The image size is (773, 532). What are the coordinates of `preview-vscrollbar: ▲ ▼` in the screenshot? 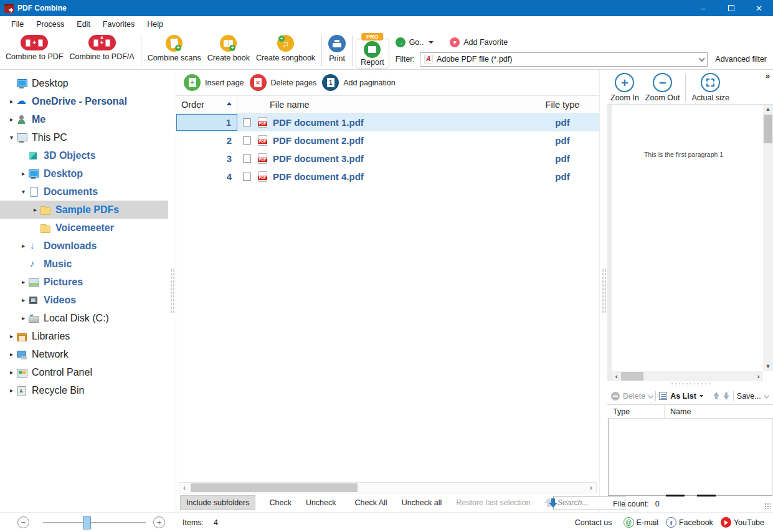 It's located at (768, 238).